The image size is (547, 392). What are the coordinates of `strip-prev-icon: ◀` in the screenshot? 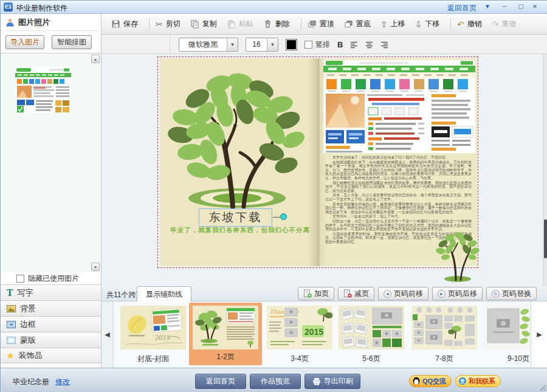 It's located at (108, 334).